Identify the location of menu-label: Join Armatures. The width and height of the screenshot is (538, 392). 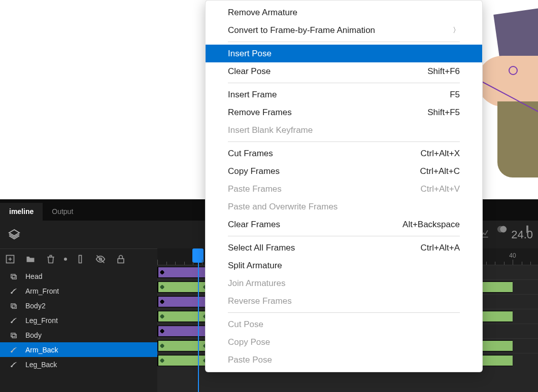
(257, 283).